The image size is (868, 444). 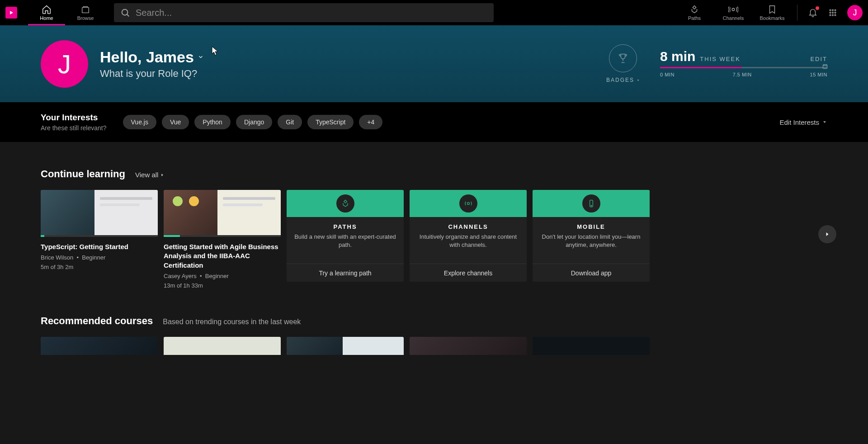 What do you see at coordinates (694, 9) in the screenshot?
I see `paths-icon` at bounding box center [694, 9].